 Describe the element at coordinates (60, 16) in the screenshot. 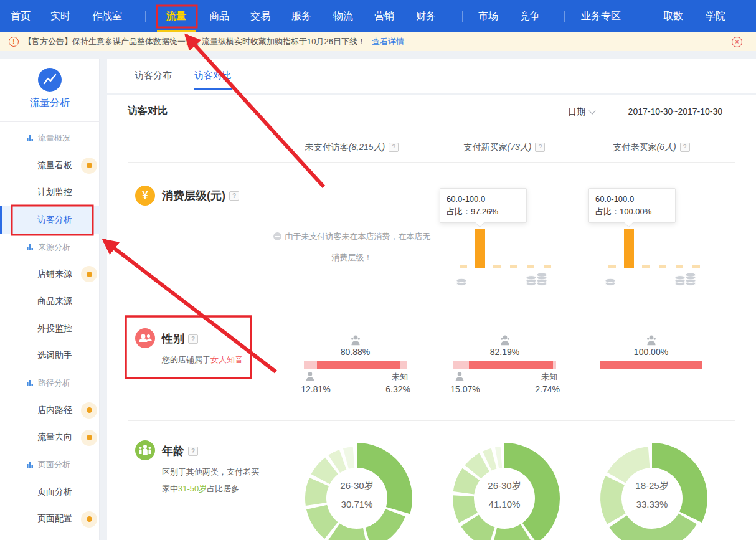

I see `nav-item-2: 实时` at that location.